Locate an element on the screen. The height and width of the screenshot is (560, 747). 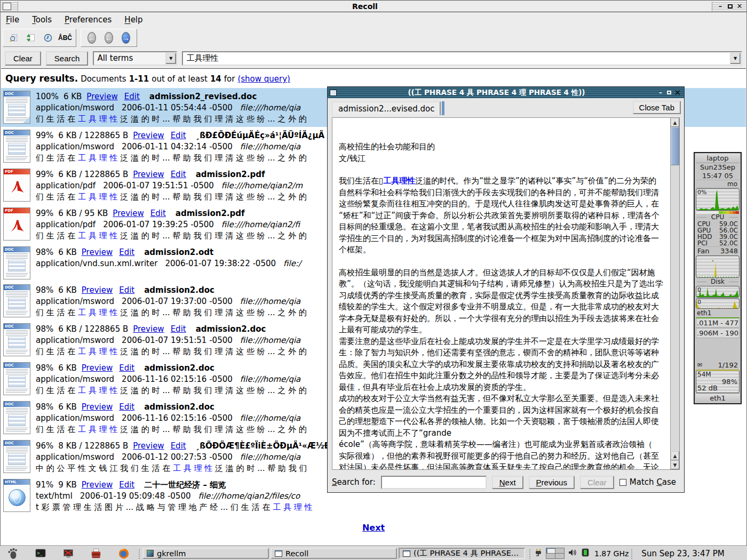
result-mime: application/msword is located at coordinates (75, 301).